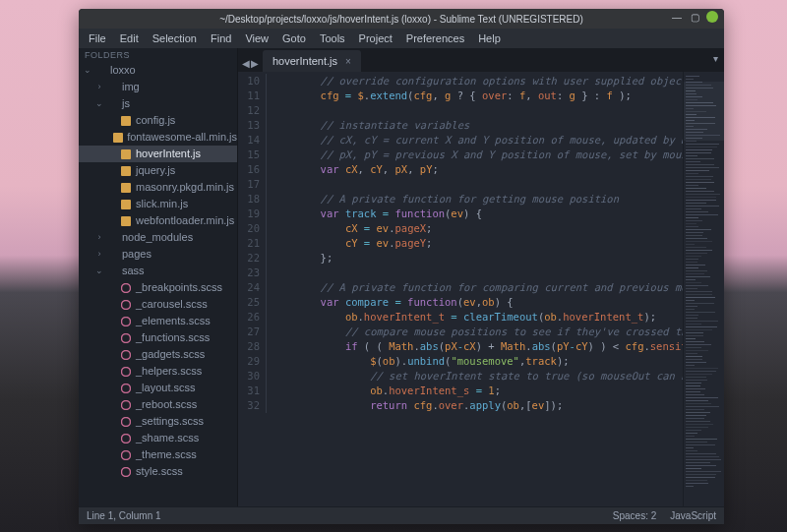 The height and width of the screenshot is (532, 787). I want to click on titlebar: ~/Desktop/projects/loxxo/js/hoverIntent.…, so click(401, 19).